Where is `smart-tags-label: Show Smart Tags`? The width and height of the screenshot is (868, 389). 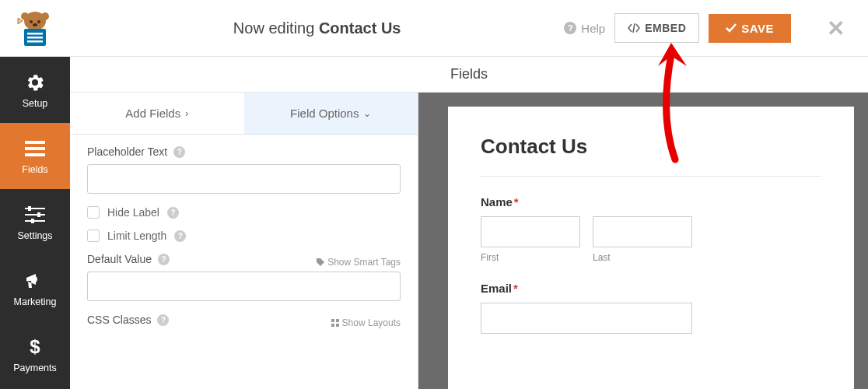 smart-tags-label: Show Smart Tags is located at coordinates (364, 262).